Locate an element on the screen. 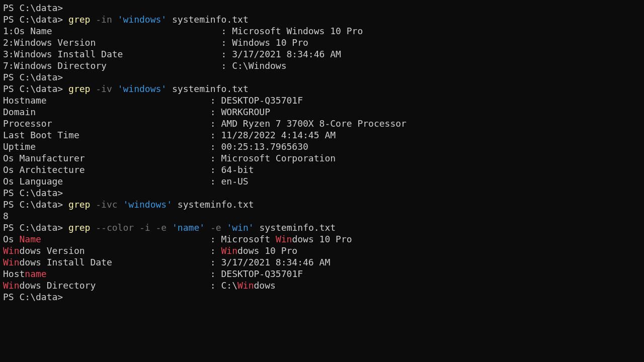 The height and width of the screenshot is (362, 644). output-line: Os Name : Microsoft Windows 10 Pro is located at coordinates (322, 239).